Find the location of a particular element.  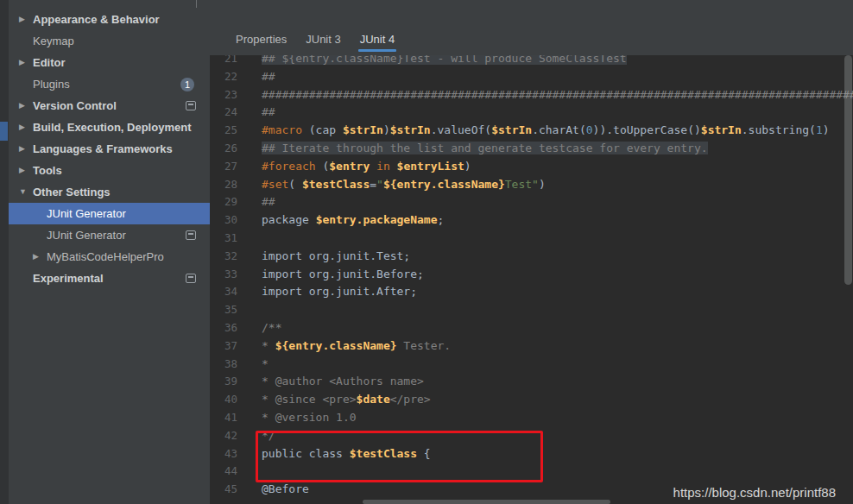

code-line-41: 41* @version 1.0 is located at coordinates (532, 418).